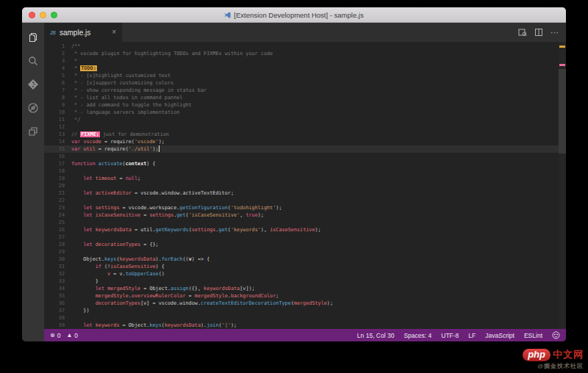 The image size is (588, 373). What do you see at coordinates (33, 61) in the screenshot?
I see `search-icon` at bounding box center [33, 61].